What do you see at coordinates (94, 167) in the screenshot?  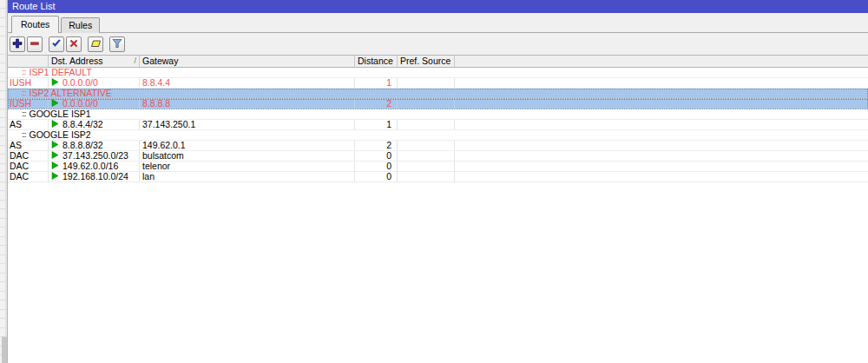 I see `dst-address-cell: 149.62.0.0/16` at bounding box center [94, 167].